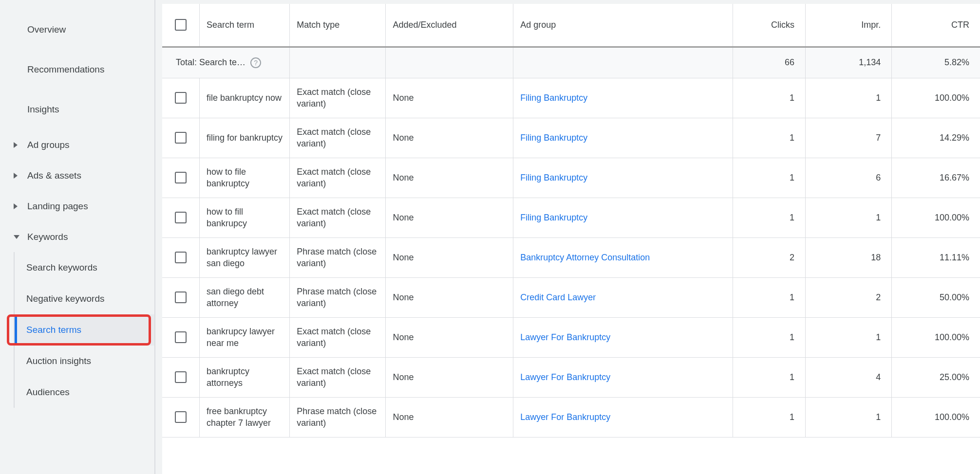 The image size is (980, 474). Describe the element at coordinates (571, 297) in the screenshot. I see `table-row: san diego debt attorneyPhrase match (clo…` at that location.